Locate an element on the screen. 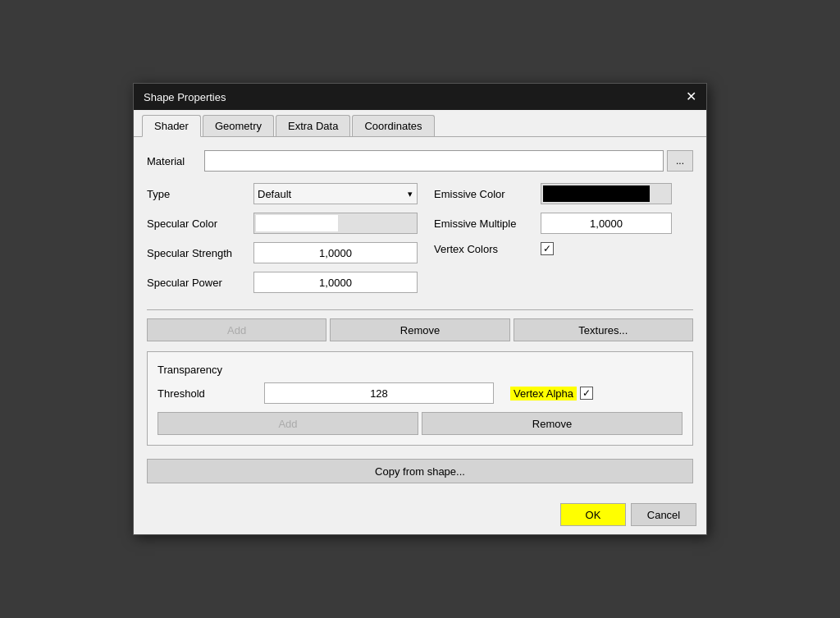  tab-extra-data: Extra Data is located at coordinates (313, 126).